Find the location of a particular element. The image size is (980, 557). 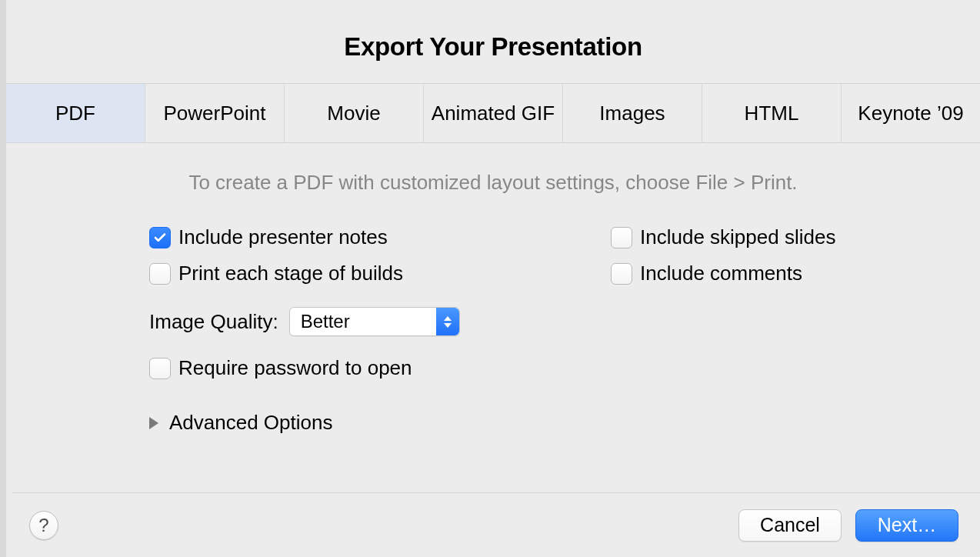

image-quality-value: Better is located at coordinates (320, 322).